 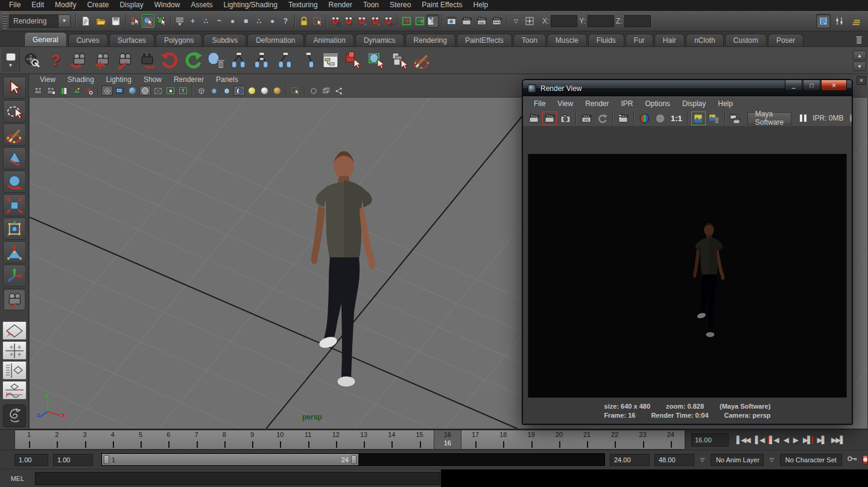 What do you see at coordinates (539, 104) in the screenshot?
I see `render-view-menu-item: File` at bounding box center [539, 104].